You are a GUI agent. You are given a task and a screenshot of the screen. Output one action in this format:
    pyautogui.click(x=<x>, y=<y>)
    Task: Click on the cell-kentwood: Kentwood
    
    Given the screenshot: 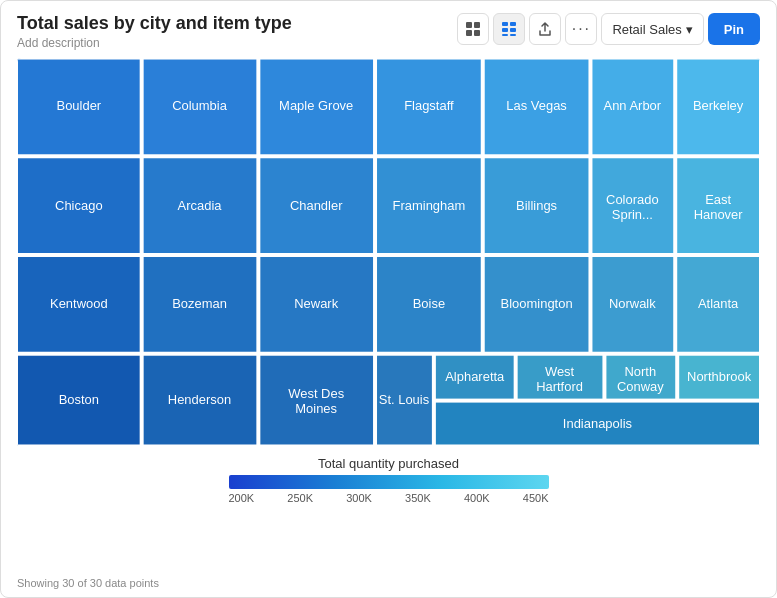 What is the action you would take?
    pyautogui.click(x=79, y=304)
    